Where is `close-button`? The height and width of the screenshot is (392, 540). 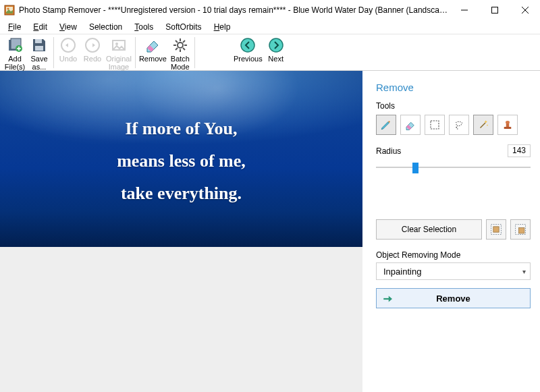
close-button is located at coordinates (525, 11).